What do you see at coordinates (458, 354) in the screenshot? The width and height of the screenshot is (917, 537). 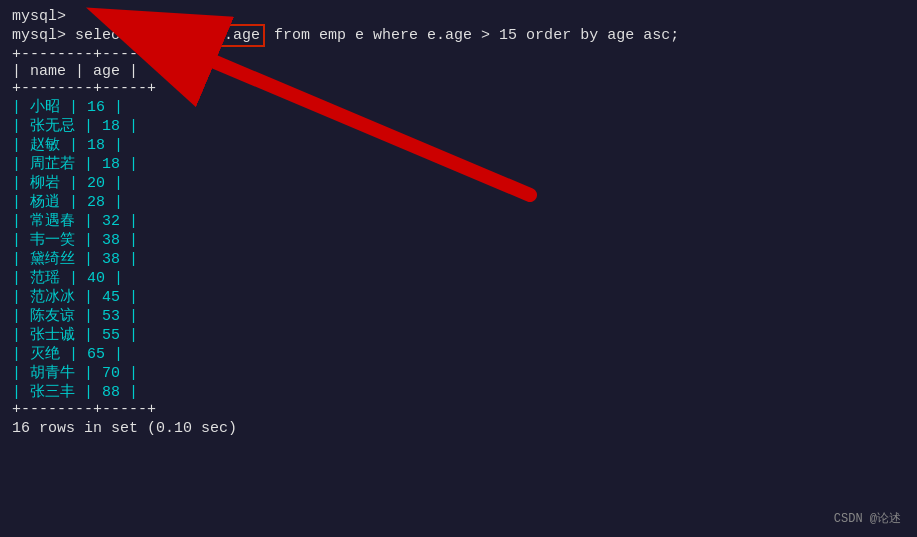 I see `table-row: | 灭绝 | 65 |` at bounding box center [458, 354].